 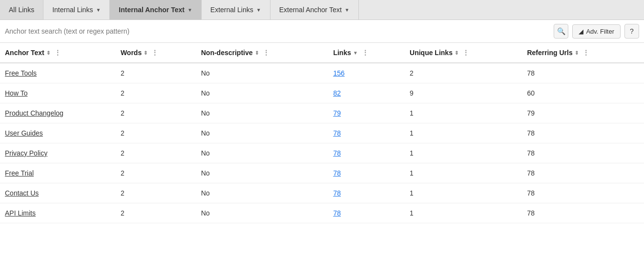 I want to click on search-icon: 🔍, so click(x=561, y=31).